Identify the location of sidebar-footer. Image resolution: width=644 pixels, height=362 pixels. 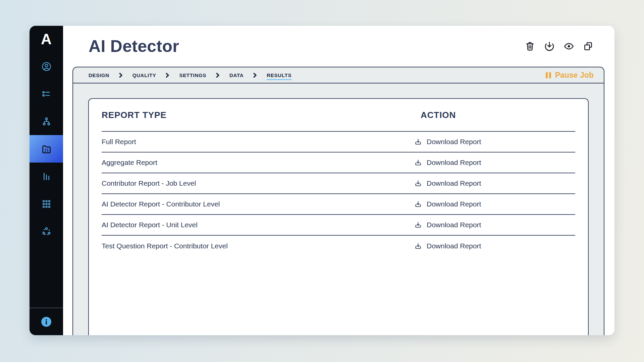
(46, 321).